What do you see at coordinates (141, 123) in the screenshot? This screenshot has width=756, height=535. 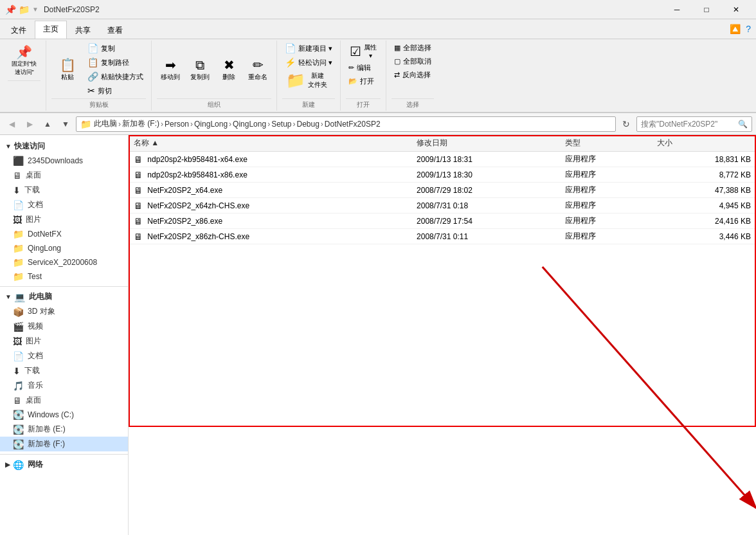 I see `path-part-1: 新加卷 (F:)` at bounding box center [141, 123].